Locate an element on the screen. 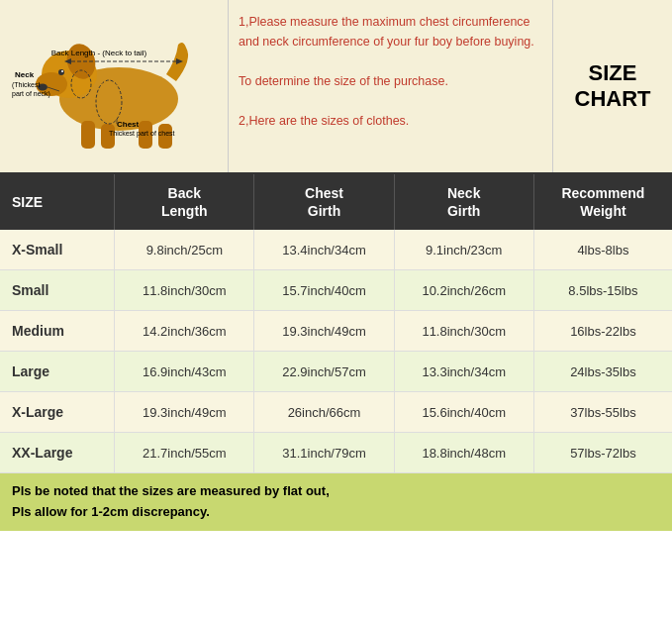  table-row: Small11.8inch/30cm15.7inch/40cm10.2inch/… is located at coordinates (336, 291).